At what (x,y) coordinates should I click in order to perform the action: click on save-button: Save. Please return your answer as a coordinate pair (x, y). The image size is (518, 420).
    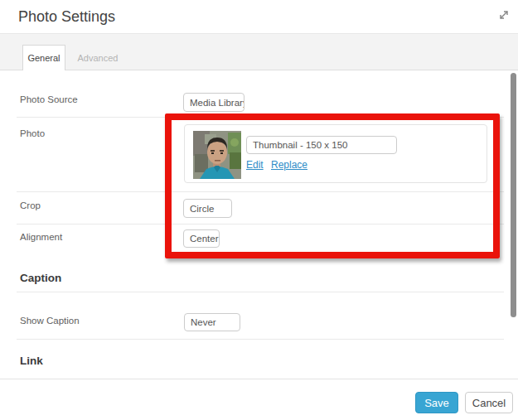
    Looking at the image, I should click on (437, 403).